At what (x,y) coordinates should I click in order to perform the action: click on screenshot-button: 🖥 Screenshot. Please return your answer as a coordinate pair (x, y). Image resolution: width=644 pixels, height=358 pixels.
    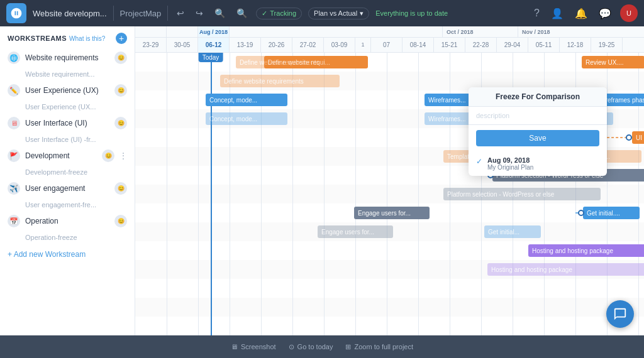
    Looking at the image, I should click on (253, 347).